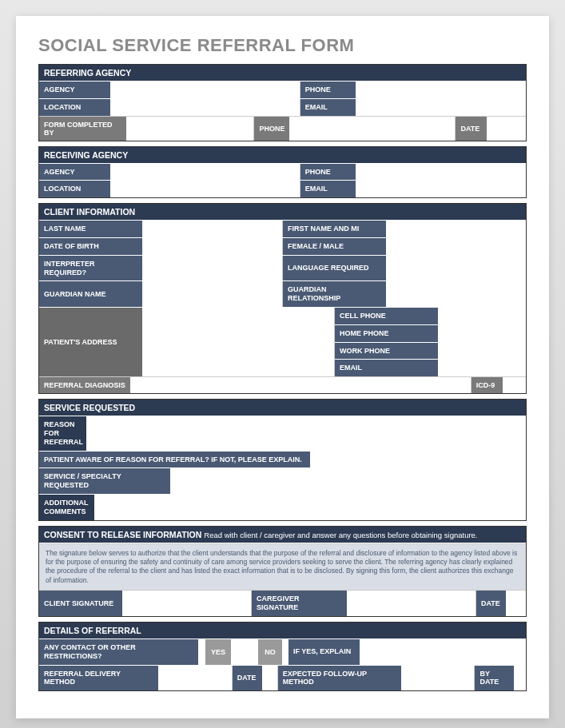  Describe the element at coordinates (412, 603) in the screenshot. I see `input-care-sig` at that location.